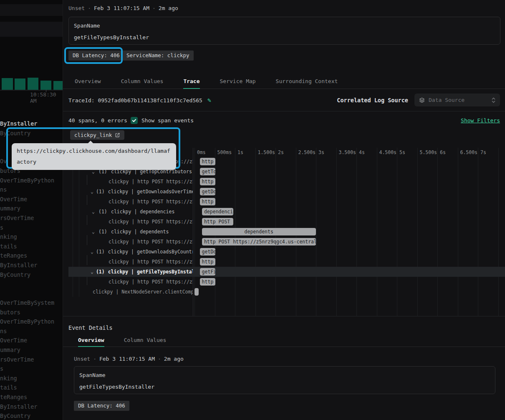 This screenshot has width=505, height=420. I want to click on trace-span-row: clickpy | NextNodeServer.clientComponent…, so click(287, 292).